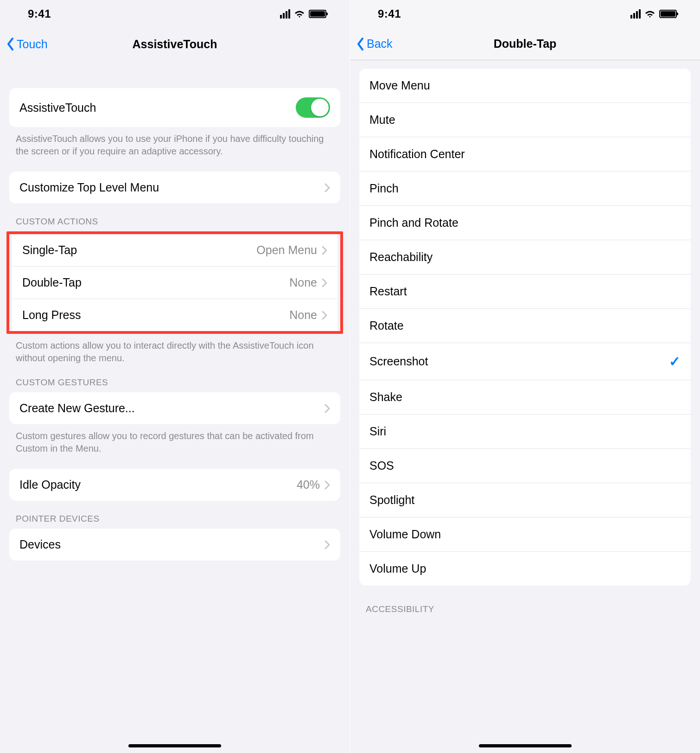 This screenshot has width=700, height=753. I want to click on checkmark-icon: ✓, so click(675, 362).